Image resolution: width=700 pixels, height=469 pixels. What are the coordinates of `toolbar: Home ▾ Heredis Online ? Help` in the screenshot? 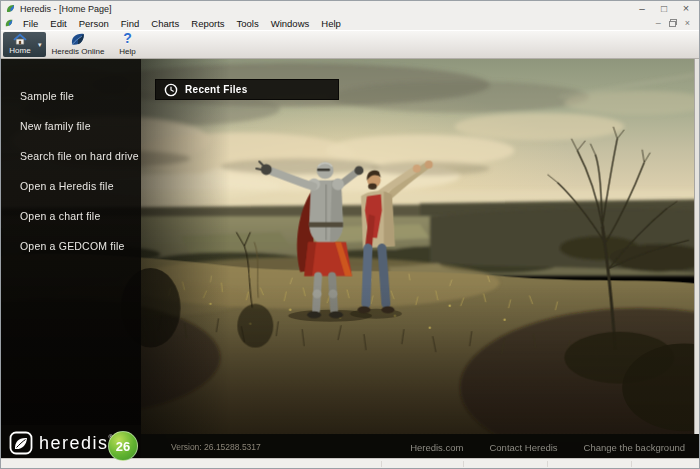 It's located at (350, 44).